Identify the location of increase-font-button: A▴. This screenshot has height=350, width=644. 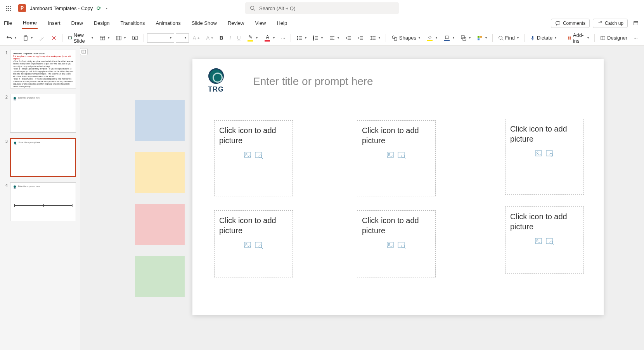
(196, 38).